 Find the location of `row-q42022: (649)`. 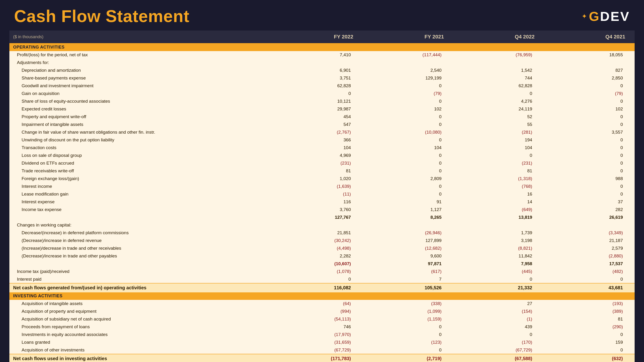

row-q42022: (649) is located at coordinates (498, 210).